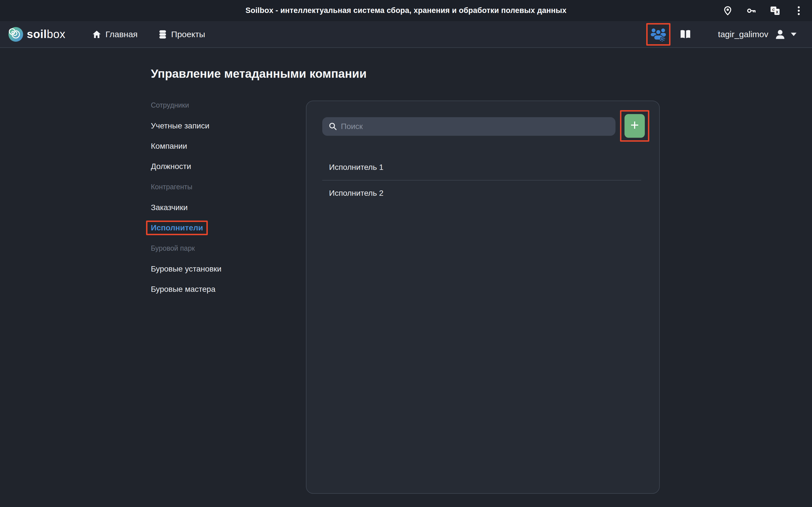 The width and height of the screenshot is (812, 507). What do you see at coordinates (149, 34) in the screenshot?
I see `nav-menu: Главная Проекты` at bounding box center [149, 34].